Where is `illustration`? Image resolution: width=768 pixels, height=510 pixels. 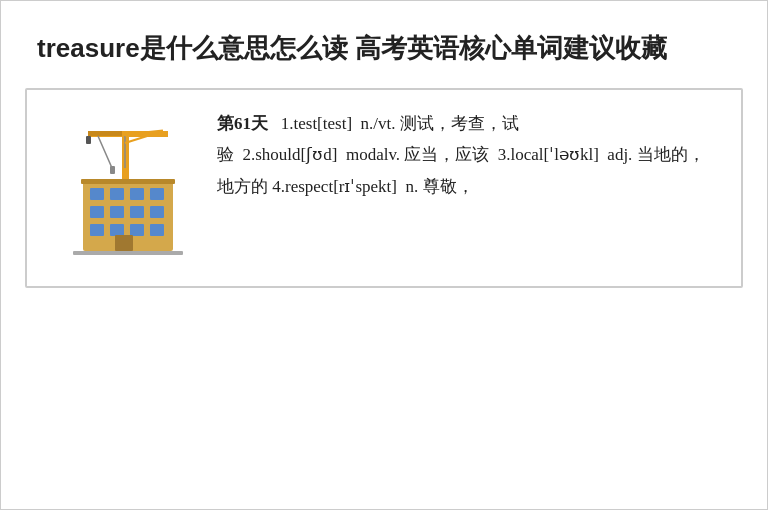 illustration is located at coordinates (128, 188).